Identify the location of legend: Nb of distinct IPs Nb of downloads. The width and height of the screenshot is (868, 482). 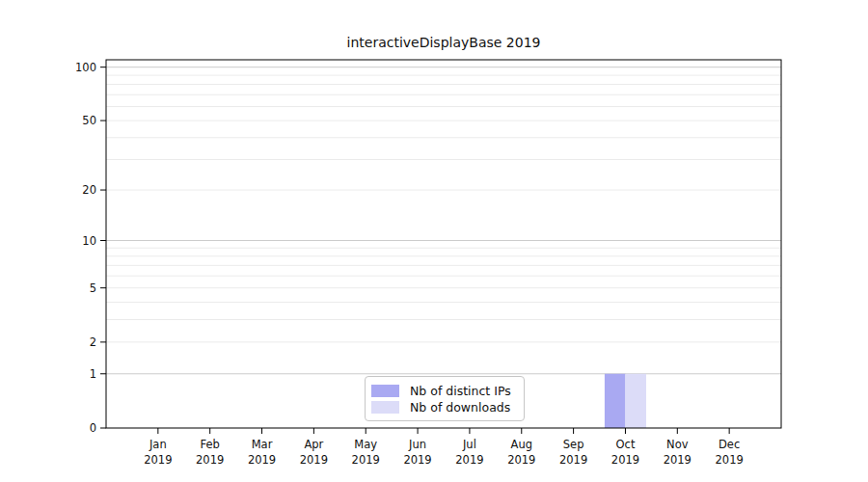
(445, 399).